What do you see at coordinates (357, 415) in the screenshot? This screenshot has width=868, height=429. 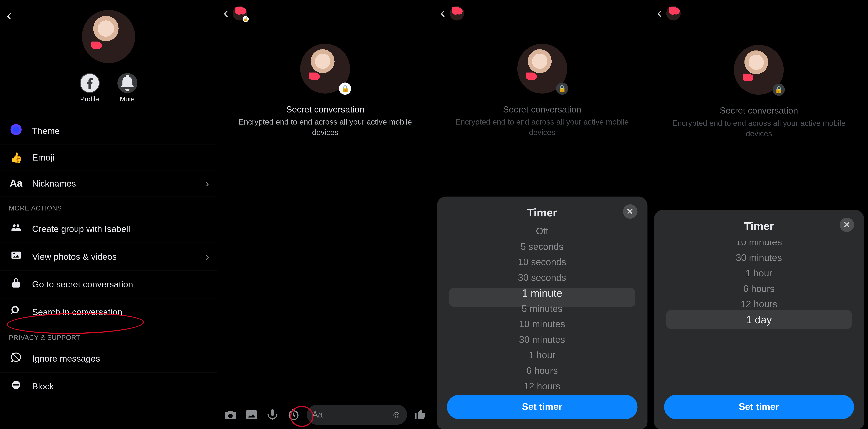 I see `message-input: Aa ☺` at bounding box center [357, 415].